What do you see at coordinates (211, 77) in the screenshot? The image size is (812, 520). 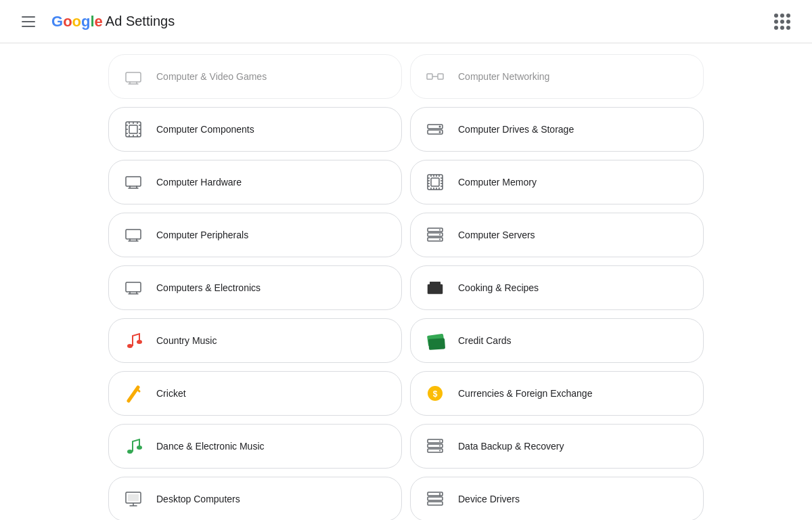 I see `partial-label-left: Computer & Video Games` at bounding box center [211, 77].